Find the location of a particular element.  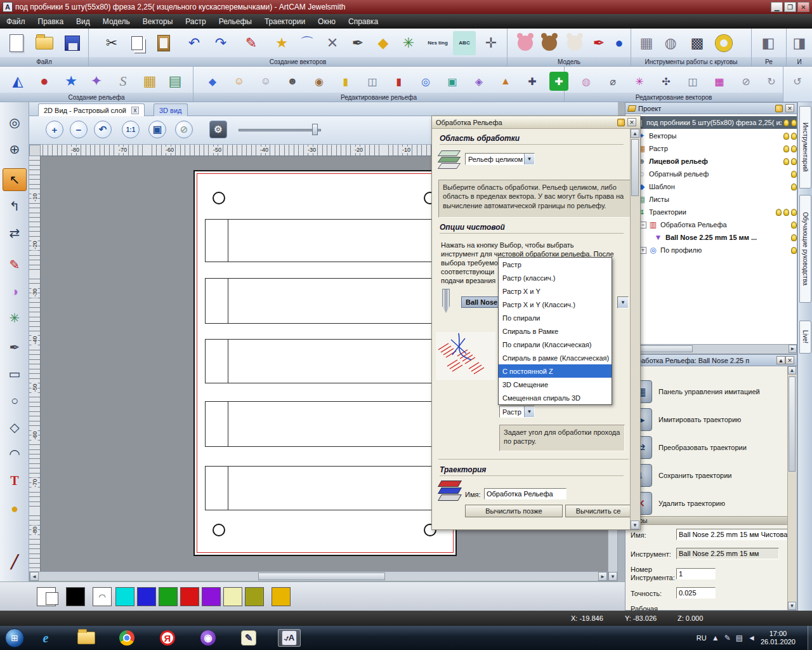

tree-item-vectors: ✦ Векторы is located at coordinates (711, 136).